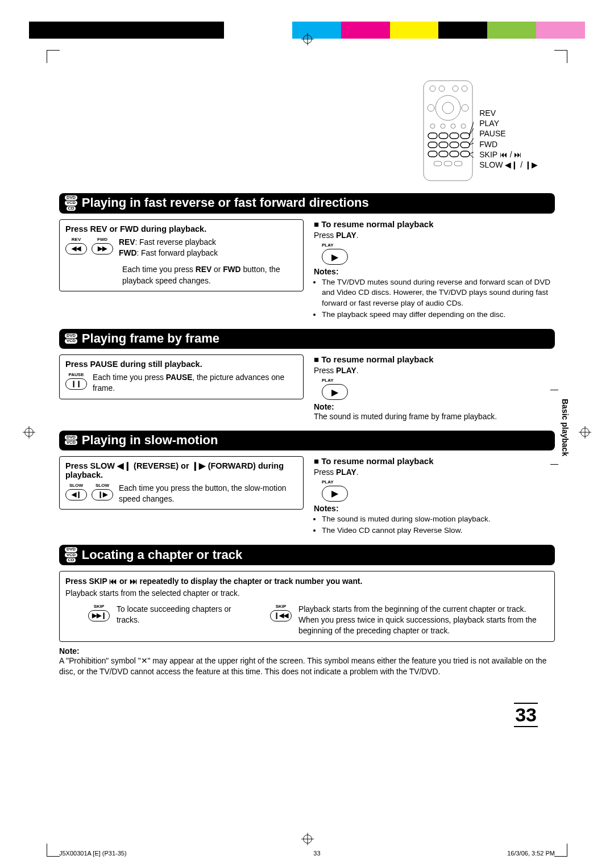 The height and width of the screenshot is (868, 614). What do you see at coordinates (508, 139) in the screenshot?
I see `remote-labels: REV PLAY PAUSE FWD SKIP ⏮ / ⏭ SLOW ◀❙ / …` at bounding box center [508, 139].